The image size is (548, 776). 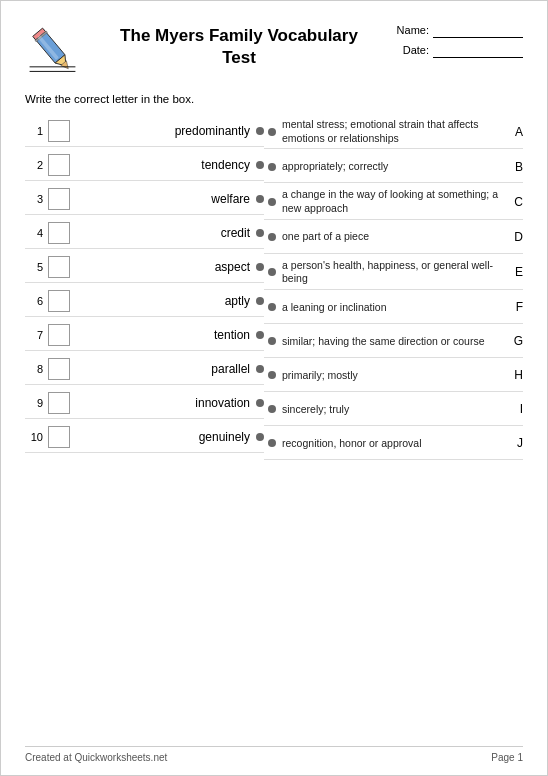 What do you see at coordinates (144, 233) in the screenshot?
I see `vocab-row: 4 credit` at bounding box center [144, 233].